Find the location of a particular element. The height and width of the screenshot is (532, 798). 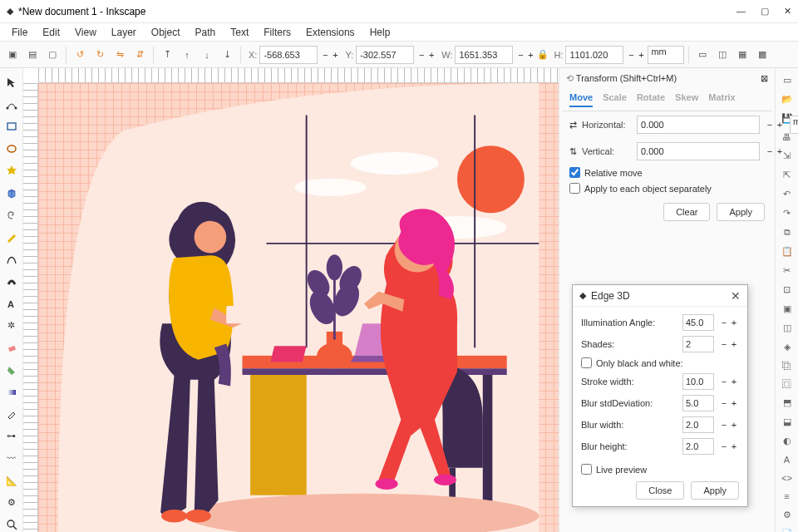

shades-input is located at coordinates (698, 344).